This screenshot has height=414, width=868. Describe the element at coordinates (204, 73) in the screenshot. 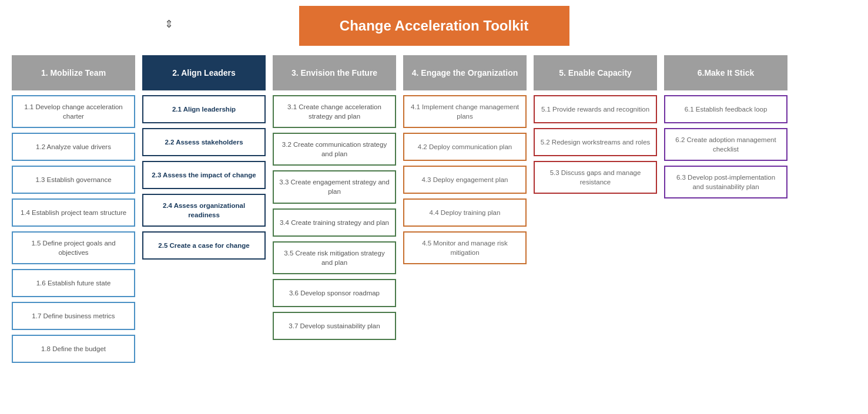

I see `col-header-2: 2. Align Leaders` at that location.